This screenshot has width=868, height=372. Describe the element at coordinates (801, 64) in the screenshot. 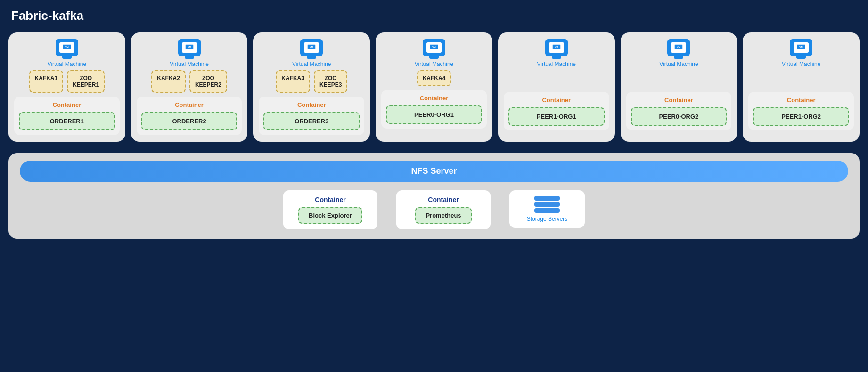

I see `vm-label-6: Virtual Machine` at that location.